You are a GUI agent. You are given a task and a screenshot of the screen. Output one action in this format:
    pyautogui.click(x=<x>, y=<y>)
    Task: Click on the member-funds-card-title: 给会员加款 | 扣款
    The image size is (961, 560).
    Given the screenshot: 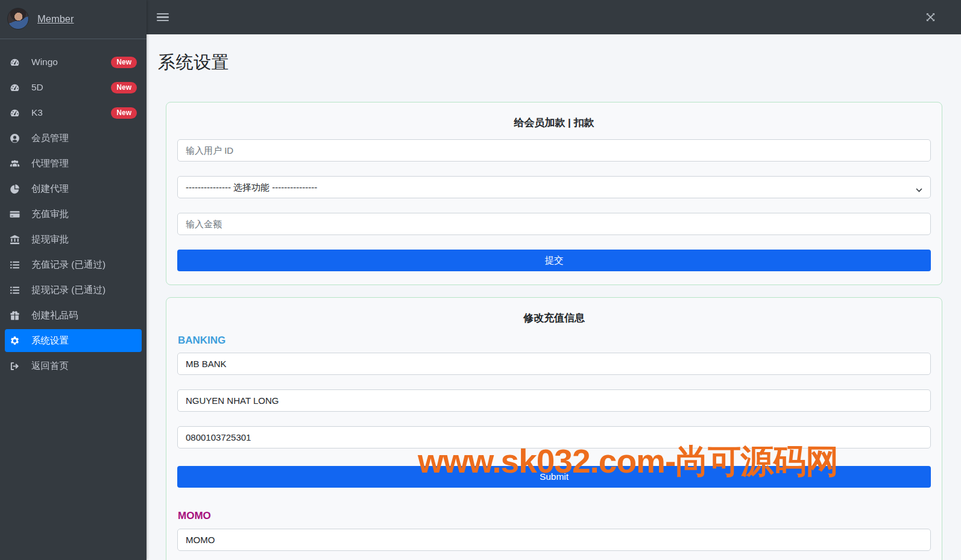 What is the action you would take?
    pyautogui.click(x=554, y=123)
    